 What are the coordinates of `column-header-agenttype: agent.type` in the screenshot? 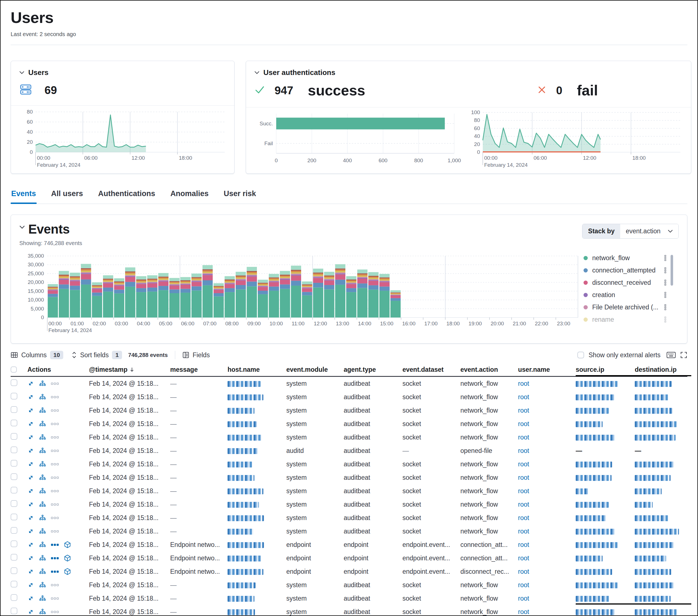 It's located at (373, 370).